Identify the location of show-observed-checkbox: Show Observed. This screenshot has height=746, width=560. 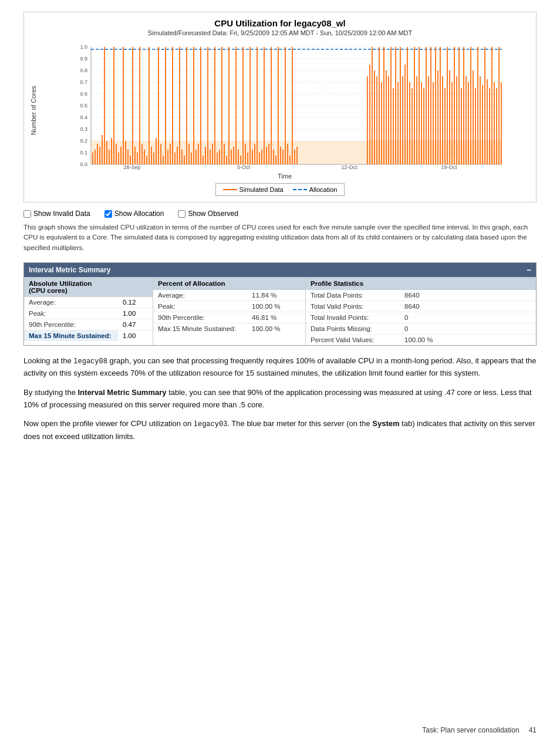
(208, 214).